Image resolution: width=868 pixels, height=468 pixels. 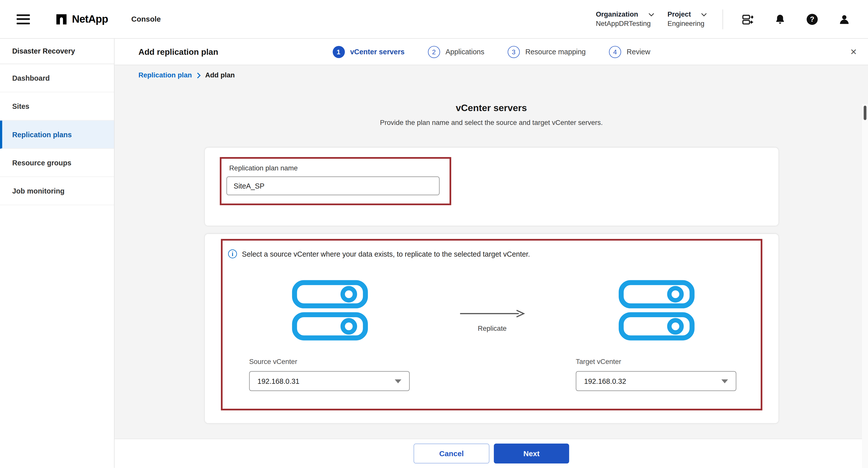 I want to click on step-vcenter-servers: 1 vCenter servers, so click(x=369, y=52).